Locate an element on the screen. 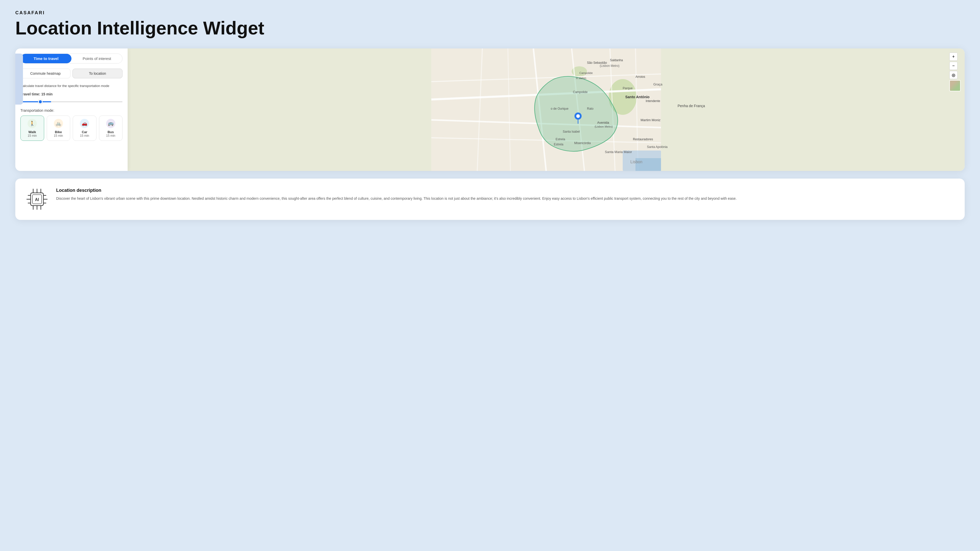 The height and width of the screenshot is (551, 980). tab-points-of-interest: Points of interest is located at coordinates (97, 59).